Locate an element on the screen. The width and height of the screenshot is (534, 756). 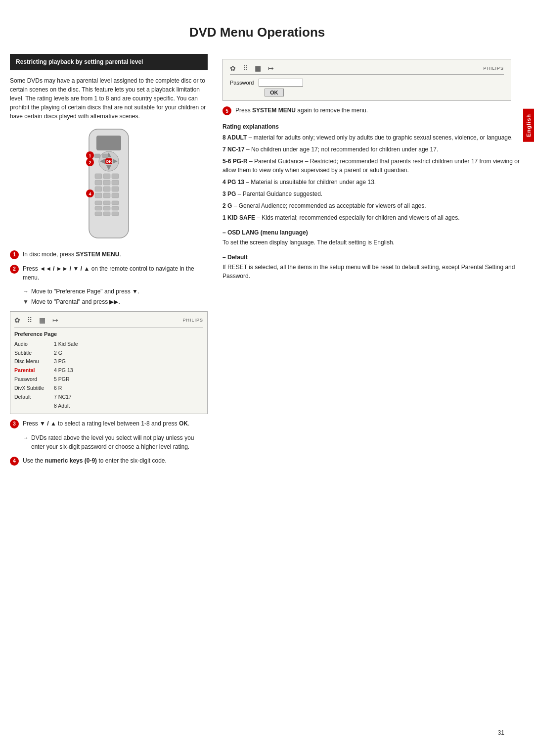
step-5-num: 5 is located at coordinates (227, 111).